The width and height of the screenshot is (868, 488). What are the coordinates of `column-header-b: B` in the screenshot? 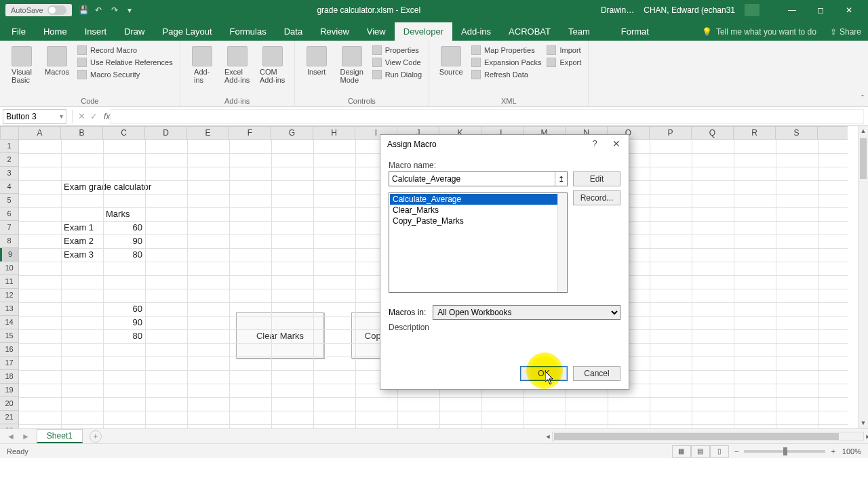 It's located at (82, 133).